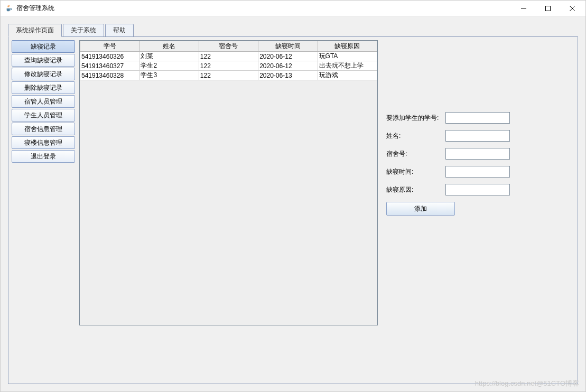 This screenshot has width=586, height=392. Describe the element at coordinates (43, 74) in the screenshot. I see `sidebar-item-modify-absence: 修改缺寝记录` at that location.